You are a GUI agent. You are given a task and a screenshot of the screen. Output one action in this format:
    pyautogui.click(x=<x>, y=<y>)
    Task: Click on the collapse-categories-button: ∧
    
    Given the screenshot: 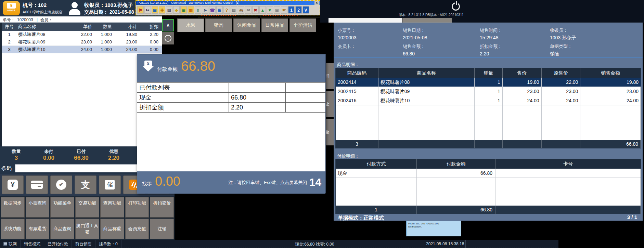 What is the action you would take?
    pyautogui.click(x=168, y=25)
    